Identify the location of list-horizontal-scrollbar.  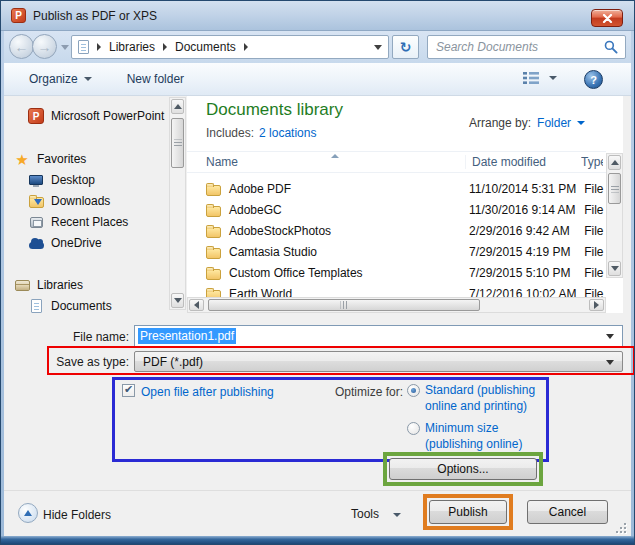
(396, 305).